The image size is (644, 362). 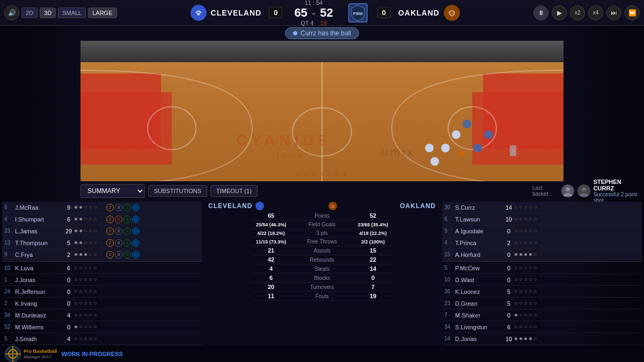 What do you see at coordinates (276, 13) in the screenshot?
I see `score-left: 0` at bounding box center [276, 13].